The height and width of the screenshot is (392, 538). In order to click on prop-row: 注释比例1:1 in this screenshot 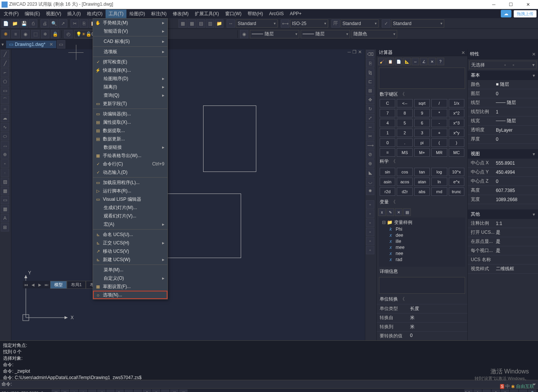, I will do `click(503, 224)`.